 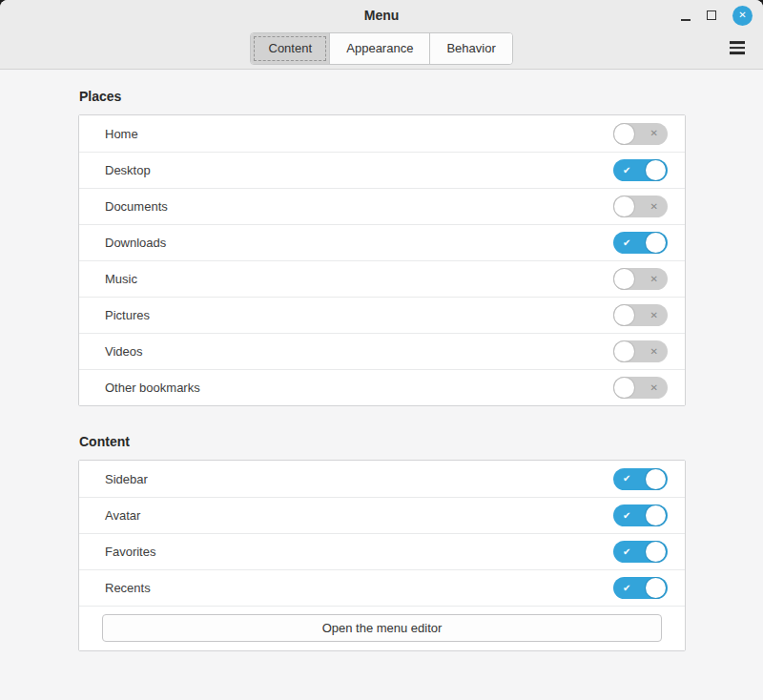 What do you see at coordinates (124, 351) in the screenshot?
I see `row-label: Videos` at bounding box center [124, 351].